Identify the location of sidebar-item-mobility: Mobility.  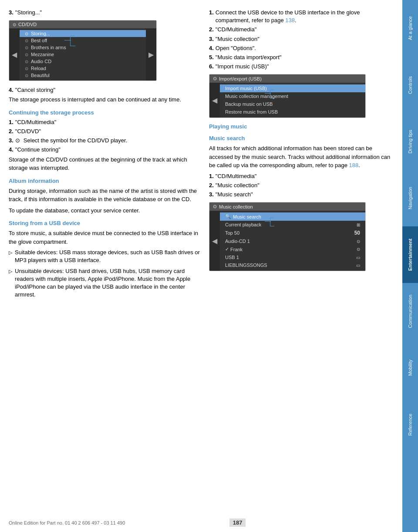
(410, 368).